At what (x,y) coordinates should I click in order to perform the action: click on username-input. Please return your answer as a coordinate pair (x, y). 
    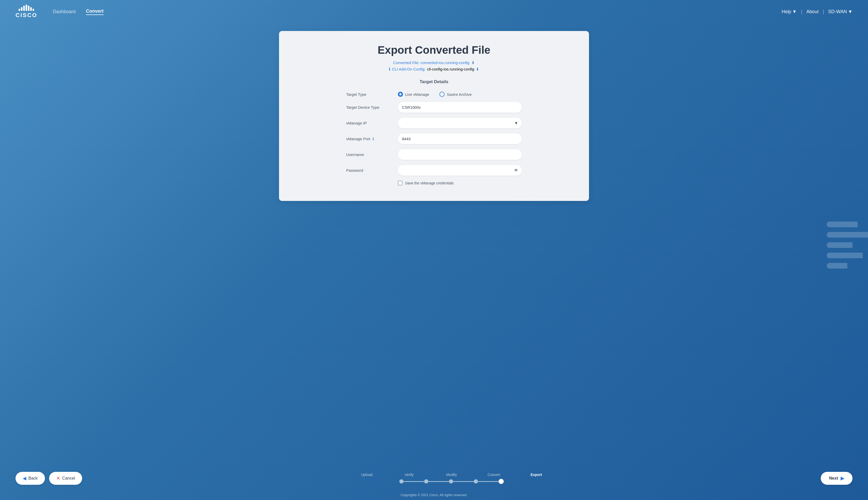
    Looking at the image, I should click on (460, 155).